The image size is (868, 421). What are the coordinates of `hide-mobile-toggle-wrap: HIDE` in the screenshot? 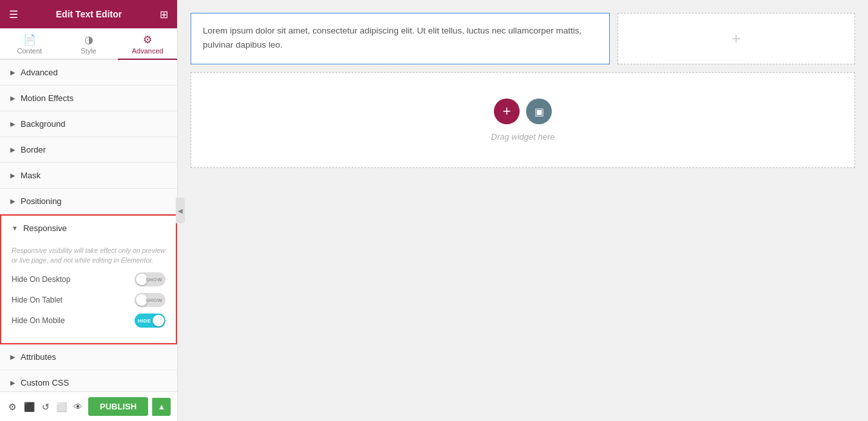 It's located at (150, 321).